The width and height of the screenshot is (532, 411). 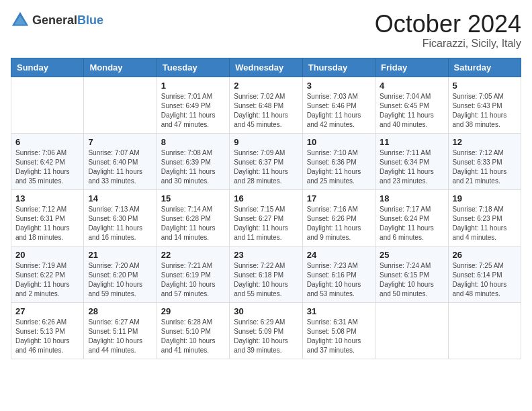 What do you see at coordinates (485, 111) in the screenshot?
I see `day-info: Sunrise: 7:05 AM Sunset: 6:43 PM Dayligh…` at bounding box center [485, 111].